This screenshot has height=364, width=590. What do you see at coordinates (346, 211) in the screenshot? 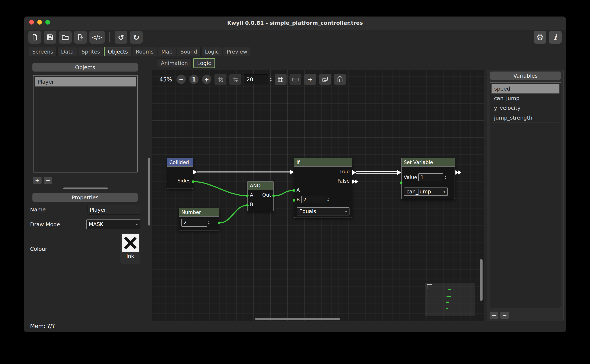
I see `chevron-down-icon: ▾` at bounding box center [346, 211].